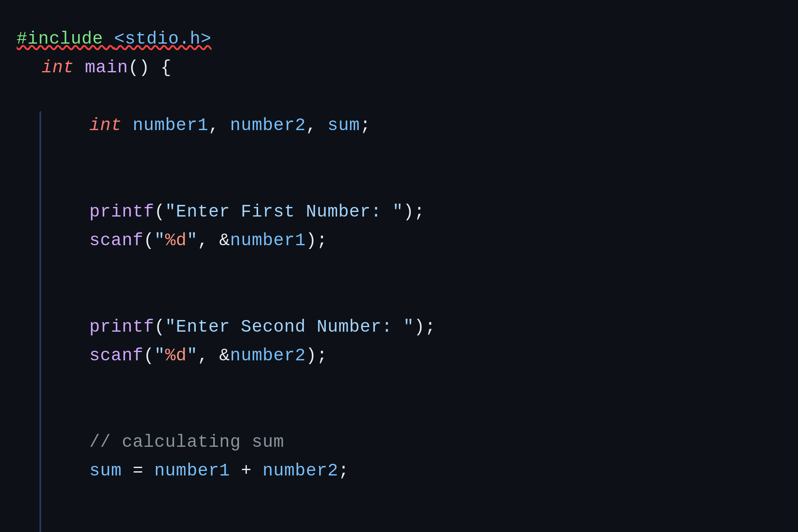  Describe the element at coordinates (192, 471) in the screenshot. I see `var-n1-add: number1` at that location.